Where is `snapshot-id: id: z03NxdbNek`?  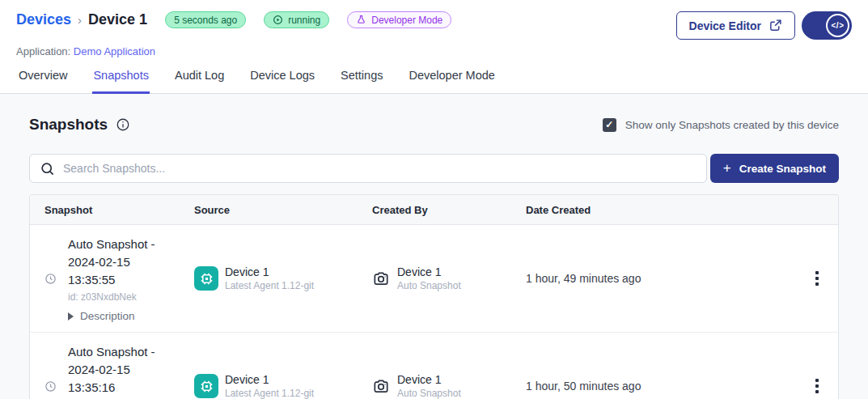
snapshot-id: id: z03NxdbNek is located at coordinates (123, 297).